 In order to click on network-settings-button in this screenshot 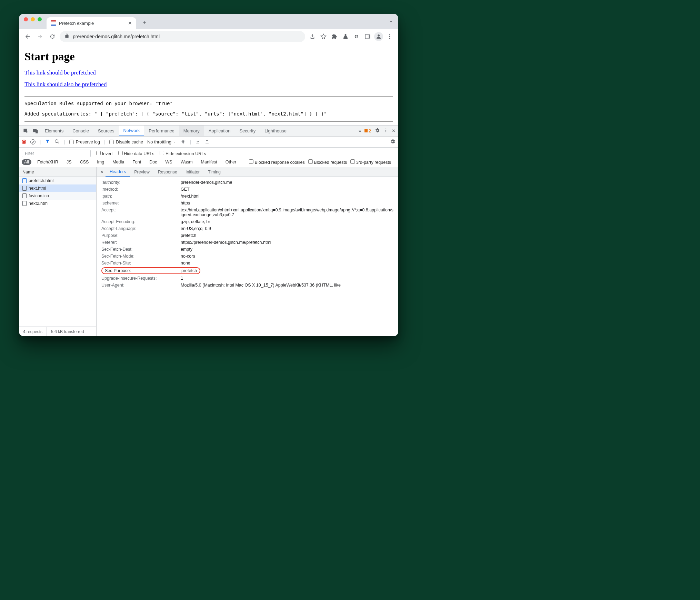, I will do `click(393, 142)`.